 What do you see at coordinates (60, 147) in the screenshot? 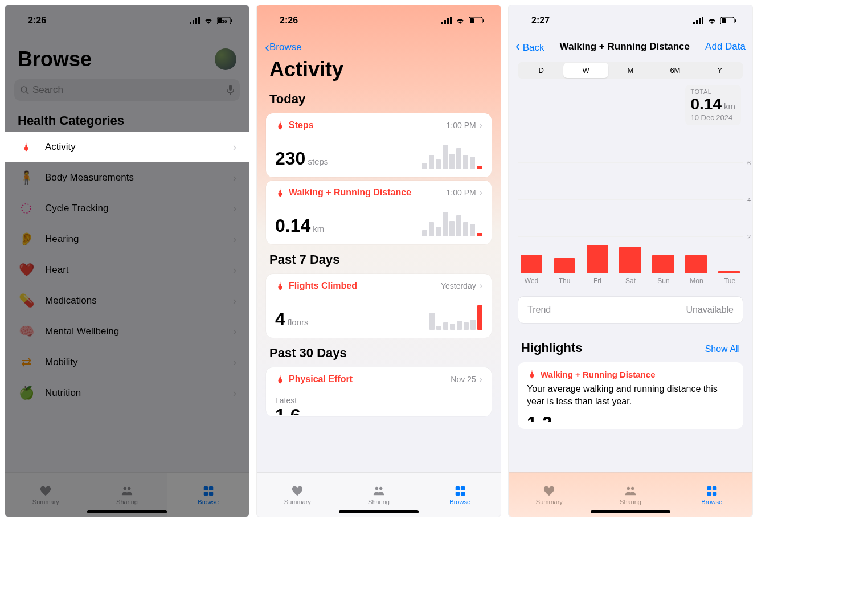
I see `category-label: Activity` at bounding box center [60, 147].